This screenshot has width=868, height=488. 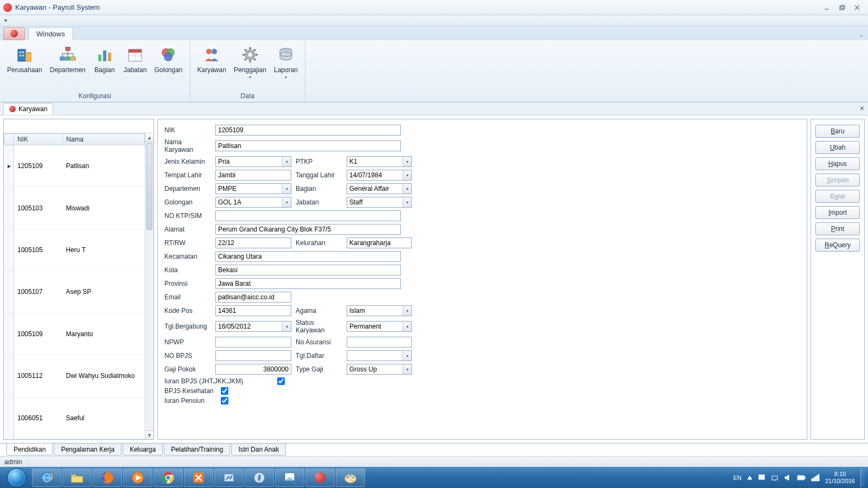 I want to click on check-iuran-pensiun, so click(x=225, y=401).